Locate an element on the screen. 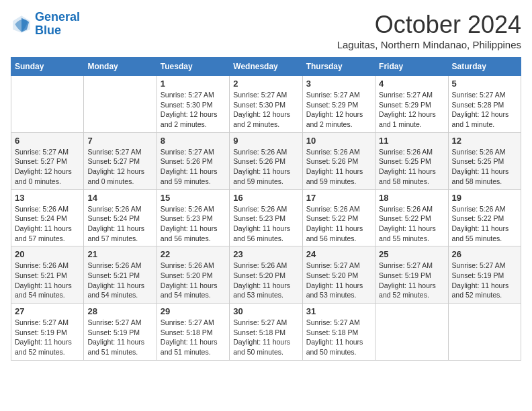 This screenshot has width=532, height=411. weekday-header-row: SundayMondayTuesdayWednesdayThursdayFrid… is located at coordinates (266, 67).